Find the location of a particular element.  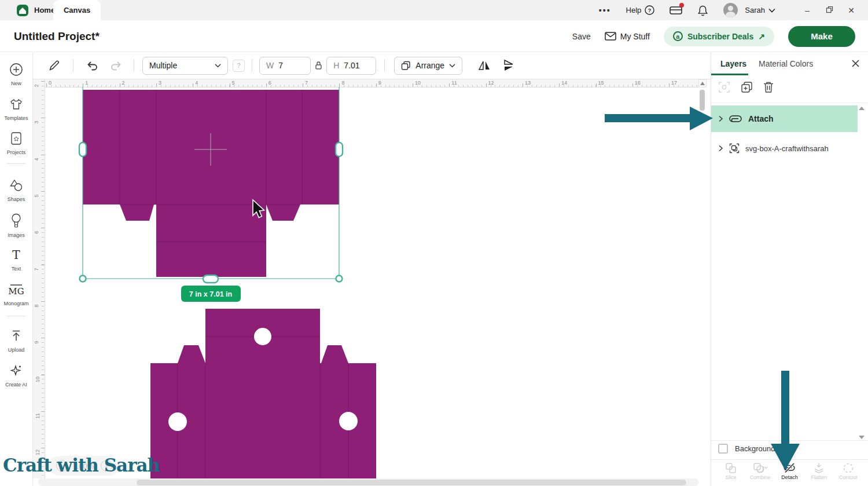

bell-icon is located at coordinates (703, 10).